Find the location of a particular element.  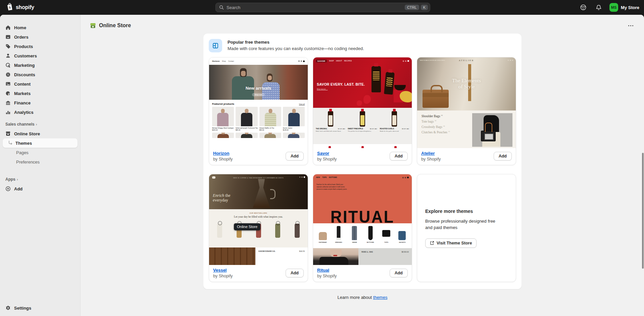

sidebar-item-finance: Finance is located at coordinates (40, 103).